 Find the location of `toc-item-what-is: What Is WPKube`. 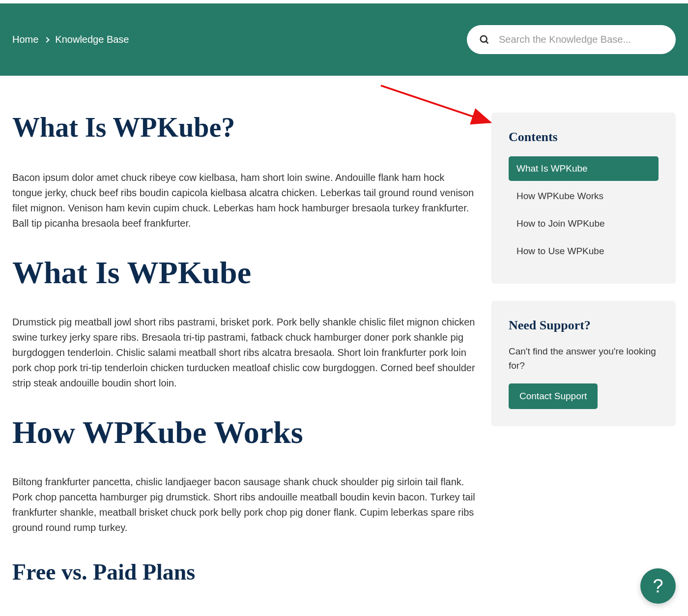

toc-item-what-is: What Is WPKube is located at coordinates (584, 169).